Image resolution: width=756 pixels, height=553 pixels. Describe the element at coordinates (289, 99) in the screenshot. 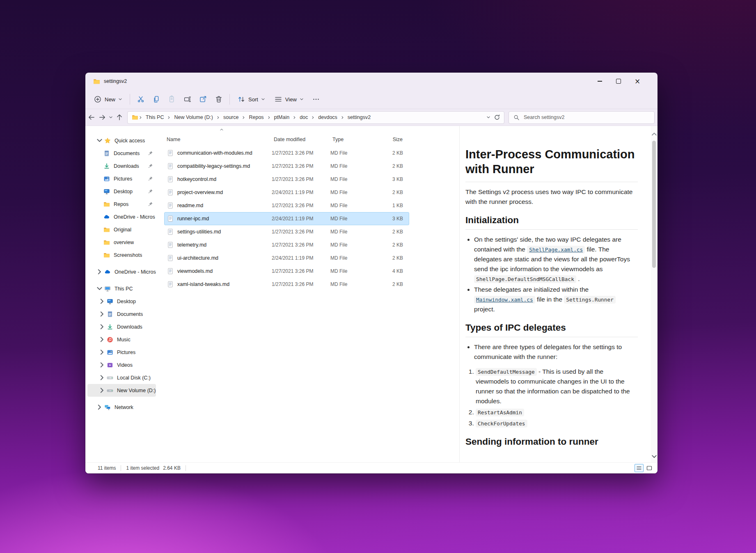

I see `view-button: View` at that location.